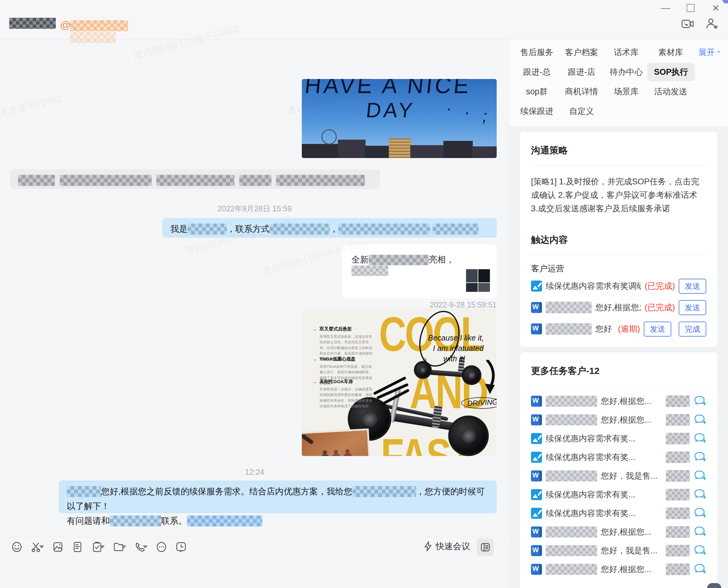 The image size is (728, 588). What do you see at coordinates (671, 91) in the screenshot?
I see `tab-activity-send: 活动发送` at bounding box center [671, 91].